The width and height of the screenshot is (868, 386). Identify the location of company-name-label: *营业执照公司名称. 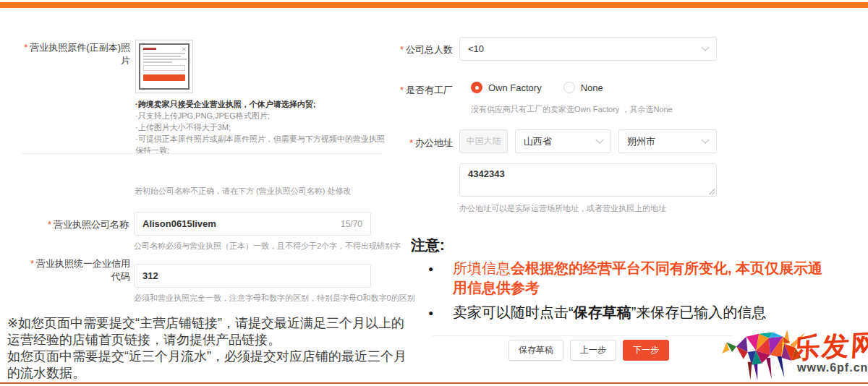
(75, 225).